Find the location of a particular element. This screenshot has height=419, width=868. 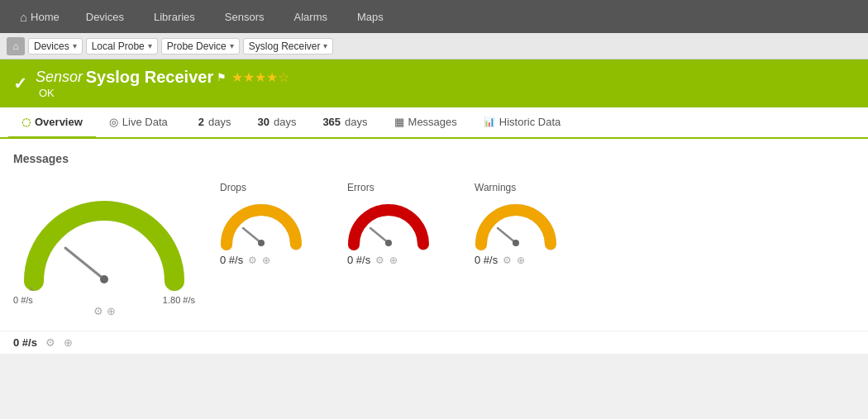

errors-gauge: Errors 0 #/s ⚙ ⊕ is located at coordinates (401, 224).